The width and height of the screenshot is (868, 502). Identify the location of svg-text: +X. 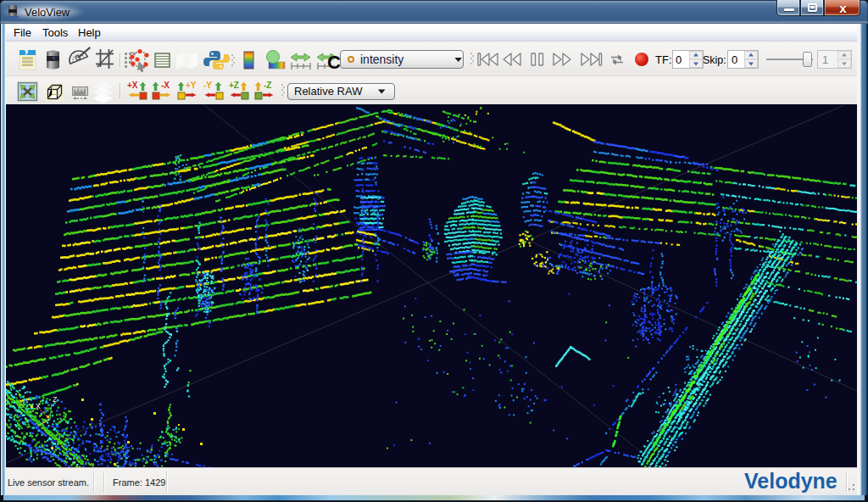
(132, 85).